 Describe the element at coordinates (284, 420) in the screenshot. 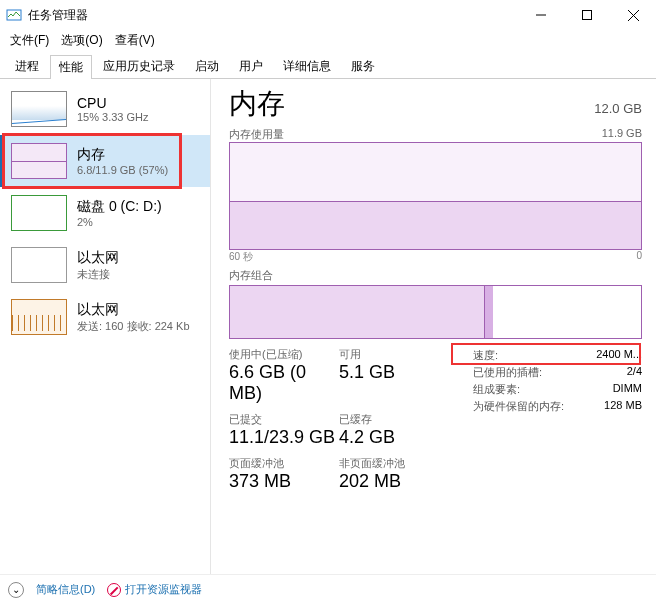

I see `committed-label: 已提交` at that location.